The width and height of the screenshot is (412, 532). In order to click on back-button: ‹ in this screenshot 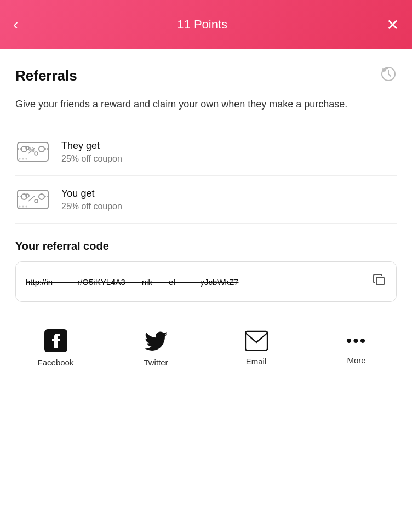, I will do `click(15, 25)`.